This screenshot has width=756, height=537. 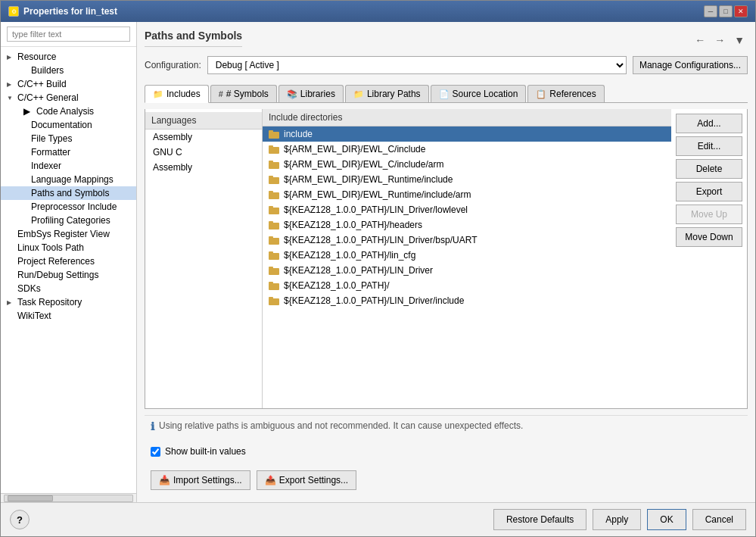 I want to click on title-bar: ⚙ Properties for lin_test ─ □ ✕, so click(x=378, y=11).